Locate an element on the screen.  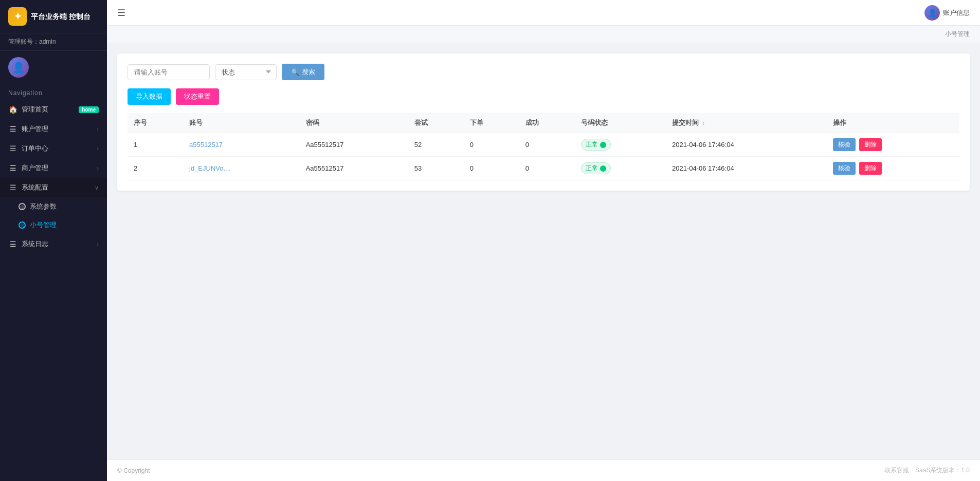
col-password: 密码 is located at coordinates (354, 123).